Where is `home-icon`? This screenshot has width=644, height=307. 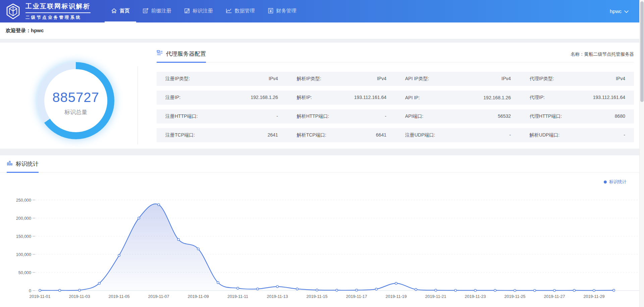 home-icon is located at coordinates (114, 11).